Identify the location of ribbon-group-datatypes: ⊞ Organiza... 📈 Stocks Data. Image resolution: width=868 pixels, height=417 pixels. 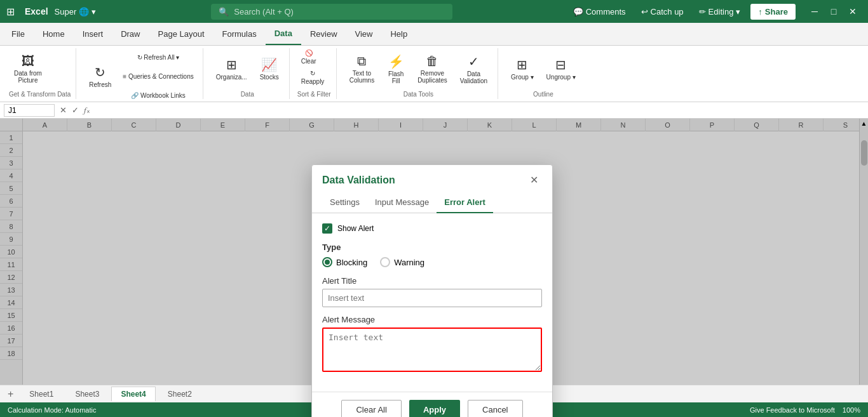
(248, 74).